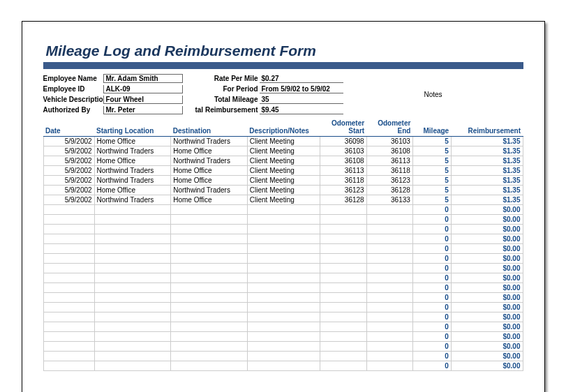  What do you see at coordinates (133, 161) in the screenshot?
I see `cell-start: Home Office` at bounding box center [133, 161].